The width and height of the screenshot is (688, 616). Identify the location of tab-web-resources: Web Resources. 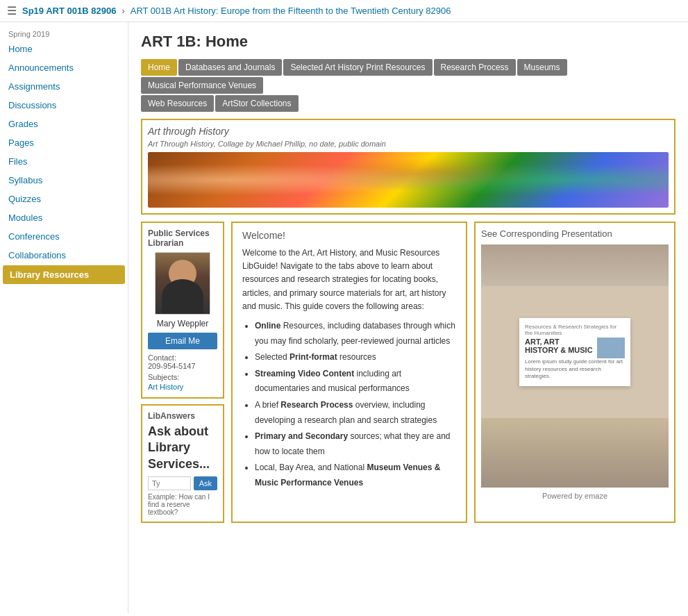
(178, 103).